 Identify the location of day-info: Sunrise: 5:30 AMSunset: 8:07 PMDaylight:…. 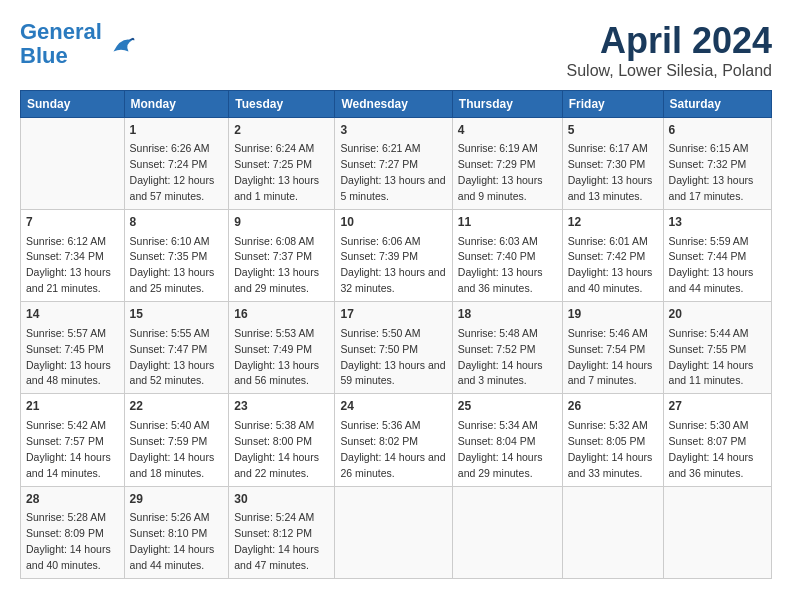
(712, 449).